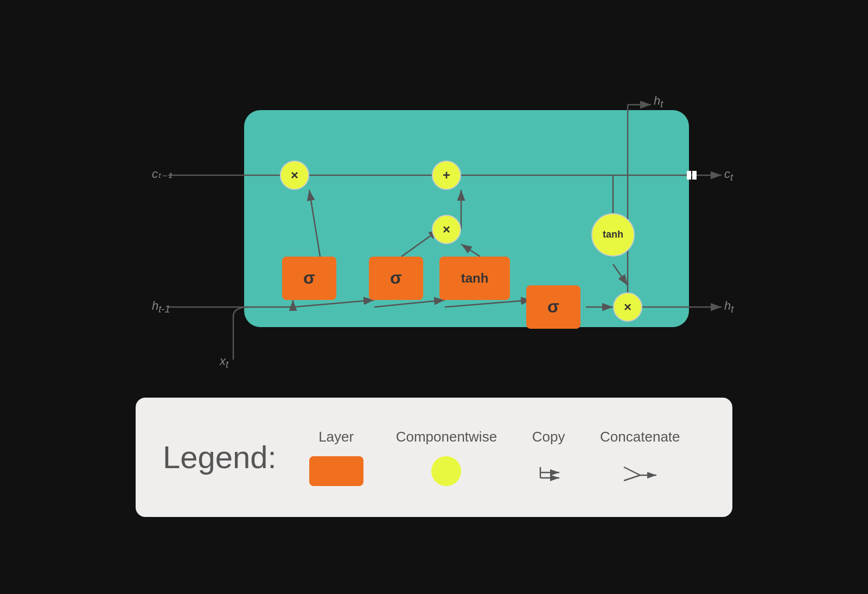  What do you see at coordinates (475, 278) in the screenshot?
I see `gate-tanh: tanh` at bounding box center [475, 278].